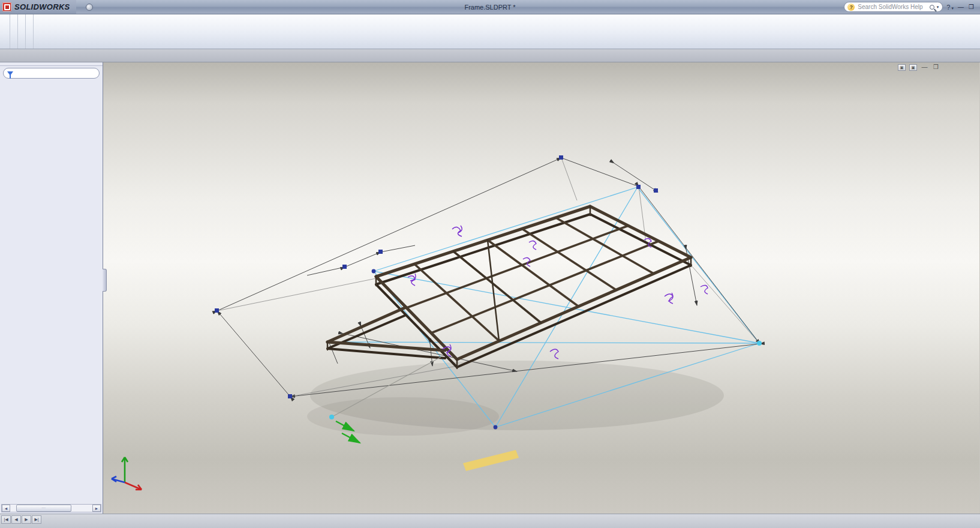  What do you see at coordinates (22, 519) in the screenshot?
I see `study-nav-buttons: |◀ ◀ ▶ ▶|` at bounding box center [22, 519].